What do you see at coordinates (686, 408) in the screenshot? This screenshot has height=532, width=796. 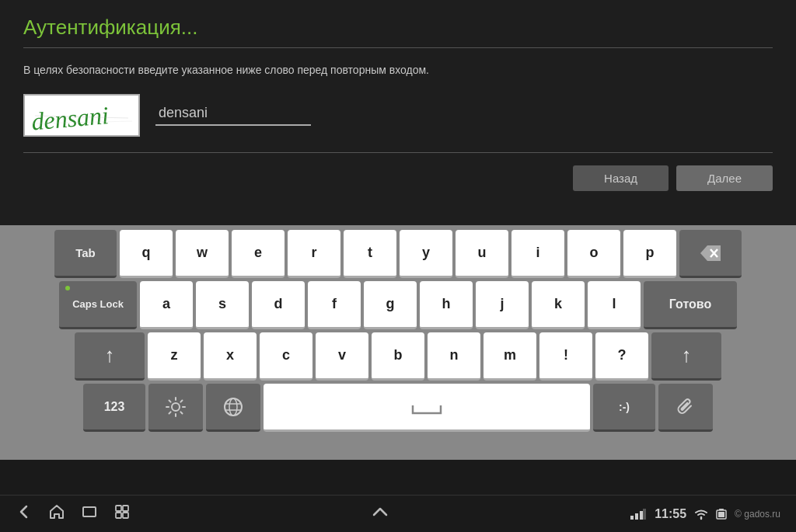 I see `key-attach` at bounding box center [686, 408].